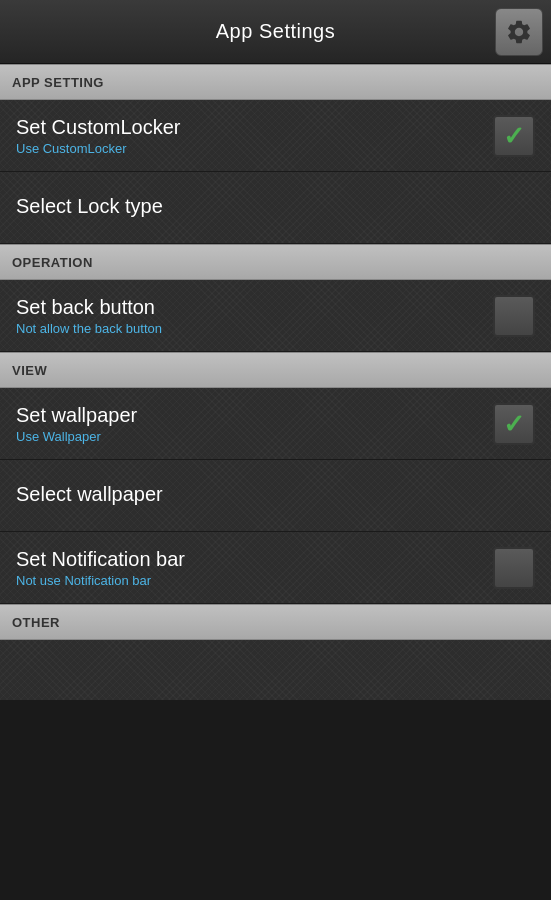 This screenshot has height=900, width=551. What do you see at coordinates (58, 82) in the screenshot?
I see `section-app-setting-label: App Setting` at bounding box center [58, 82].